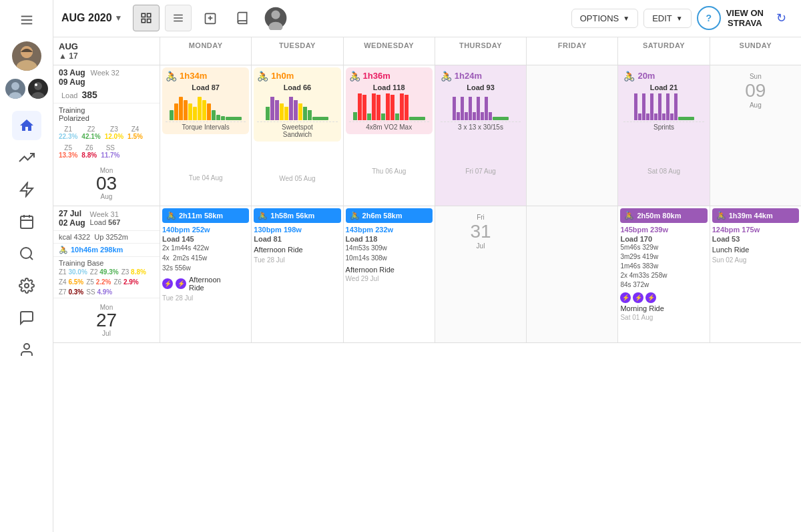 This screenshot has width=801, height=532. I want to click on week-1-side: 03 Aug 09 Aug Week 32 Load 385, so click(107, 136).